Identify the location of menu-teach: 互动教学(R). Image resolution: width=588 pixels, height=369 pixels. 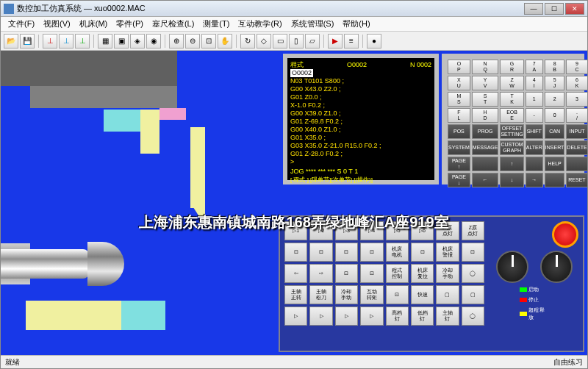
(260, 24).